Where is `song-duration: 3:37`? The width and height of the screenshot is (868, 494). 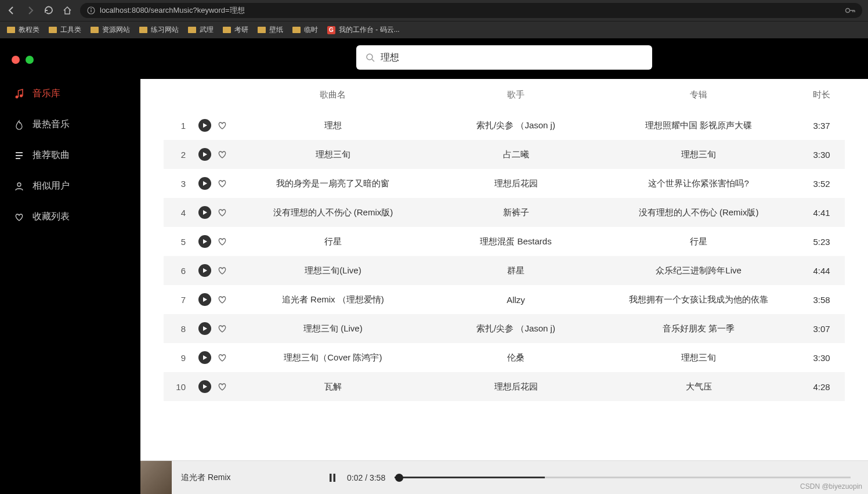
song-duration: 3:37 is located at coordinates (822, 125).